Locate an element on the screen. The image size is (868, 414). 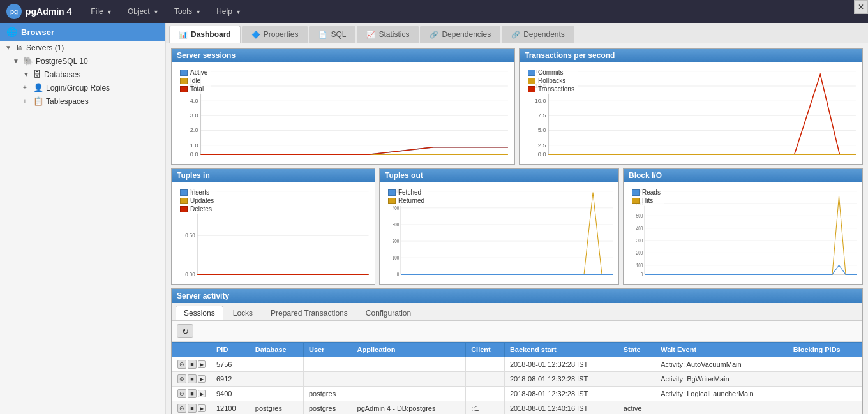
svg-text: 500 is located at coordinates (640, 216).